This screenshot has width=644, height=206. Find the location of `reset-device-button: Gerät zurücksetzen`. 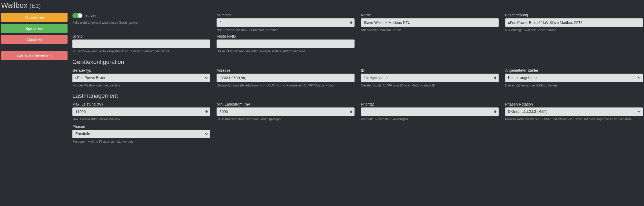

reset-device-button: Gerät zurücksetzen is located at coordinates (34, 56).